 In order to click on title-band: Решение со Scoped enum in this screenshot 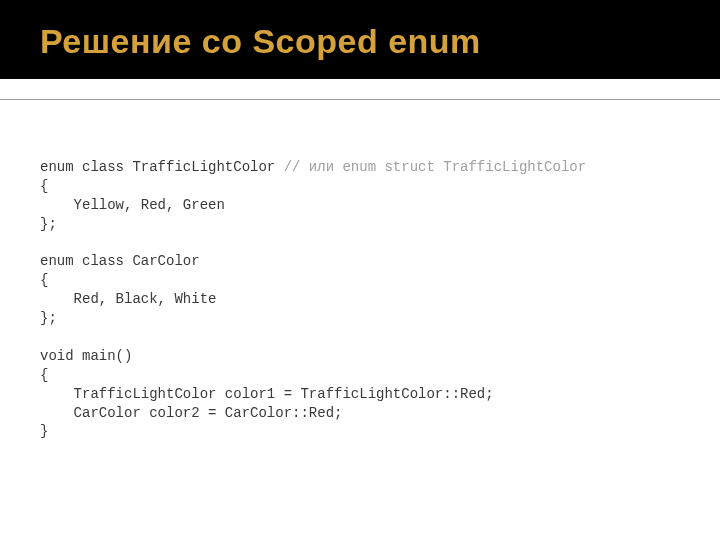, I will do `click(360, 40)`.